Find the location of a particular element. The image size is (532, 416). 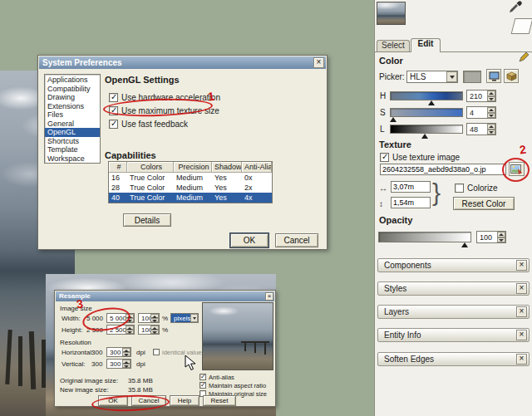

tab-strip-divider is located at coordinates (454, 51).